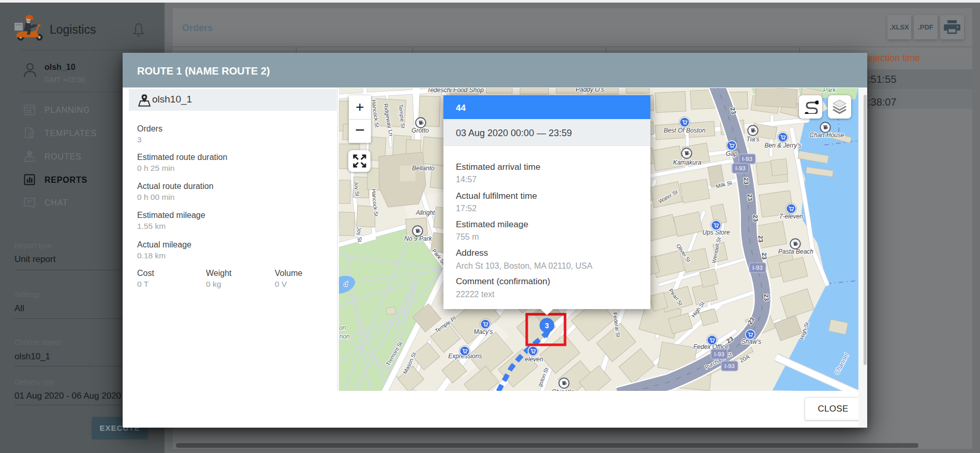  Describe the element at coordinates (687, 163) in the screenshot. I see `svg-text: Kamakura` at that location.